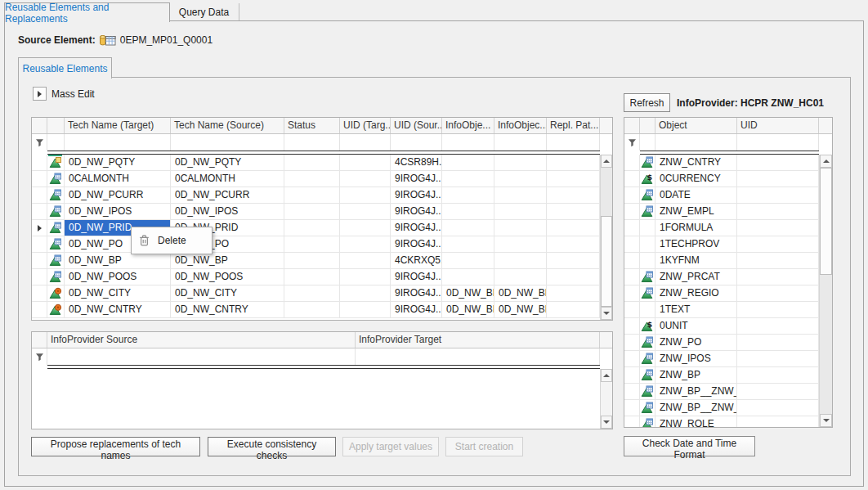  I want to click on check-date-time-format-button: Check Date and Time Format, so click(690, 447).